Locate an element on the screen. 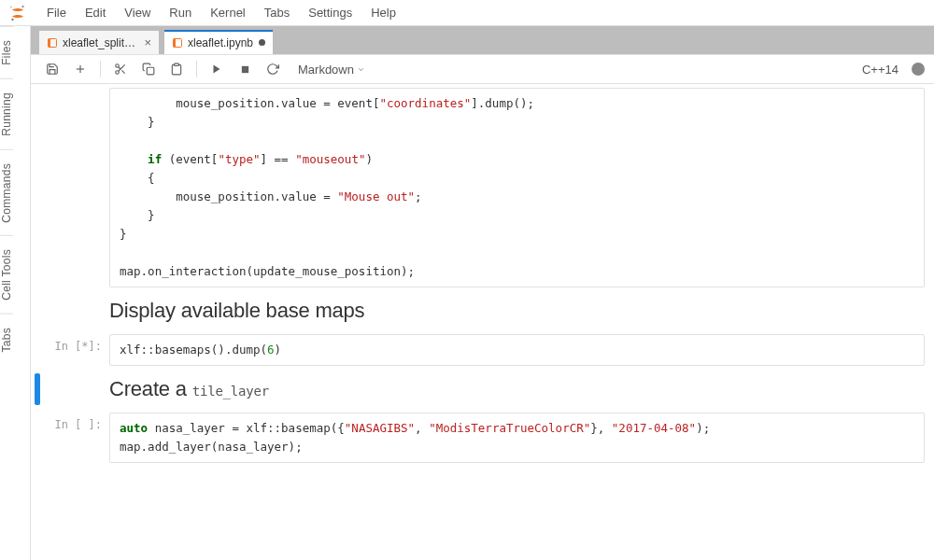 The height and width of the screenshot is (560, 934). save-button is located at coordinates (52, 69).